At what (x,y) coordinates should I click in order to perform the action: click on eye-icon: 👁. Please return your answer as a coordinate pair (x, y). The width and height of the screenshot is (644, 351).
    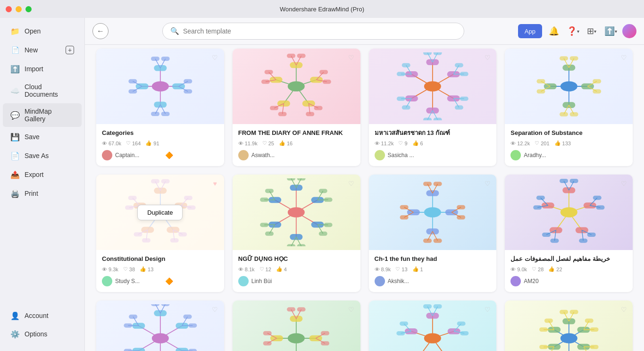
    Looking at the image, I should click on (513, 143).